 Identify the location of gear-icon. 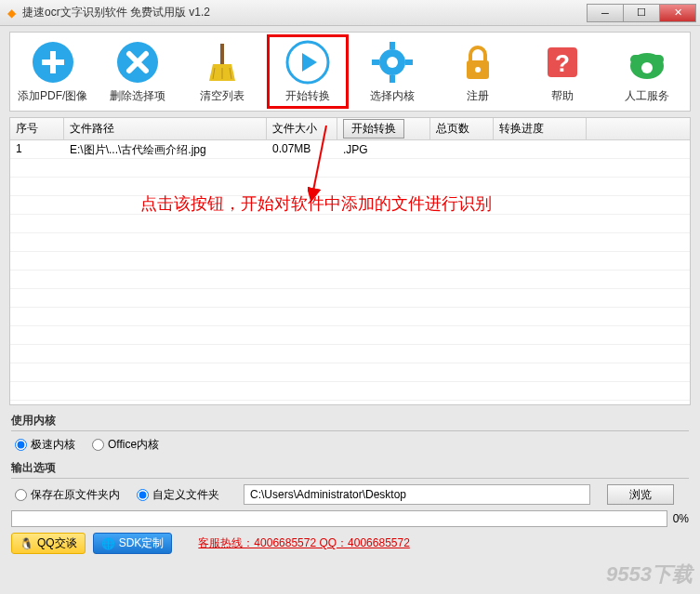
(392, 62).